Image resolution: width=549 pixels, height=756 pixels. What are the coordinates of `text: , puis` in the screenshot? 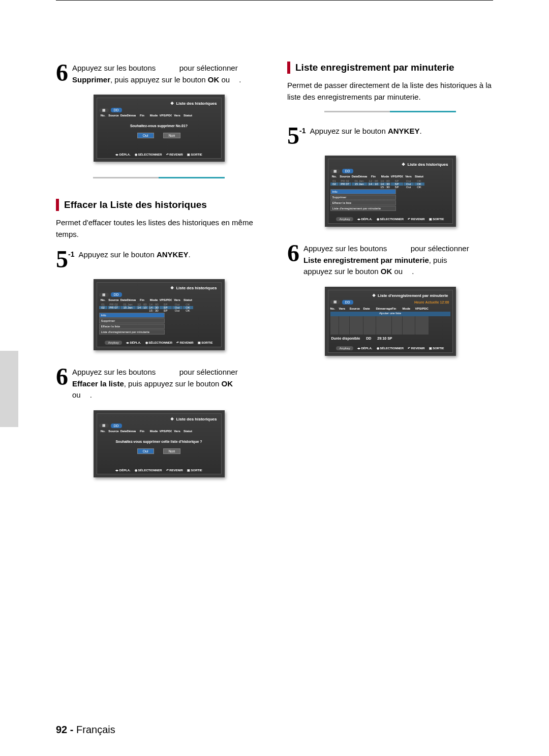 It's located at (438, 260).